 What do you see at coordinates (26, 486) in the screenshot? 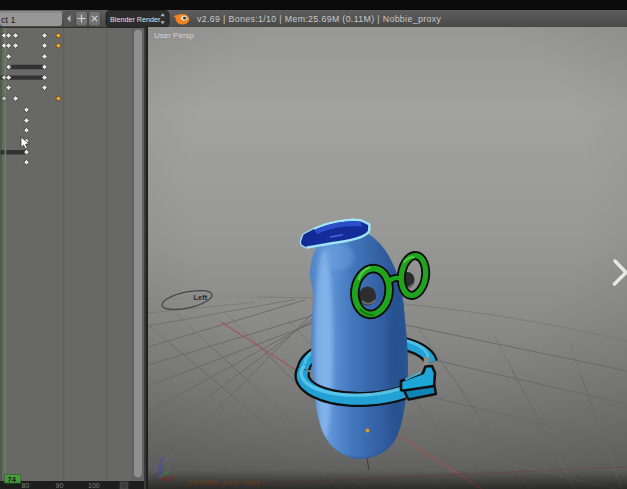
I see `svg-text: 80` at bounding box center [26, 486].